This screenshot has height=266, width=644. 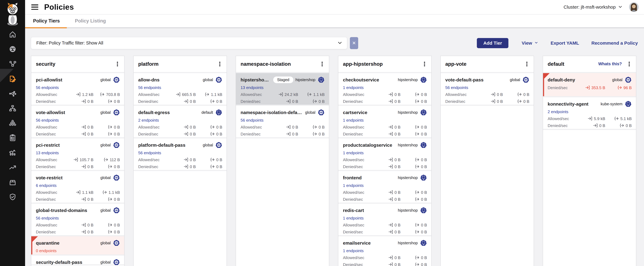 I want to click on sidebar-item-endpoints-cluster-icon, so click(x=12, y=123).